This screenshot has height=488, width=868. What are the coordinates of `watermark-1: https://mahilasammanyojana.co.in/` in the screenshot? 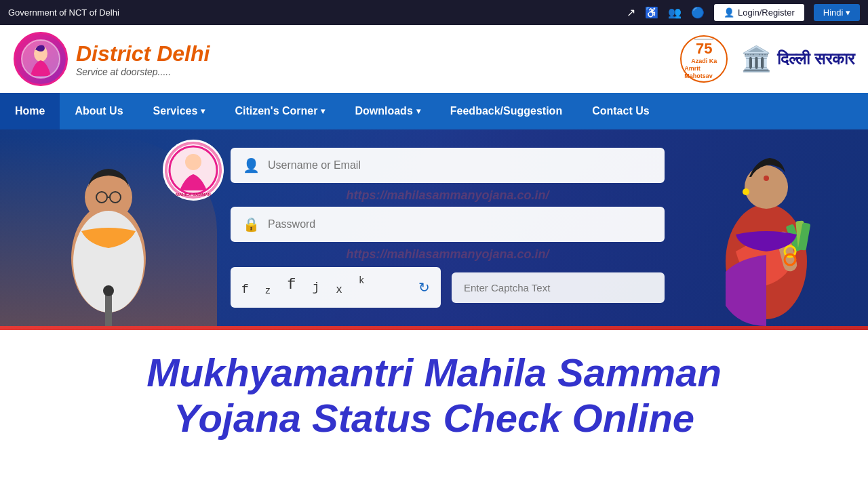 It's located at (448, 195).